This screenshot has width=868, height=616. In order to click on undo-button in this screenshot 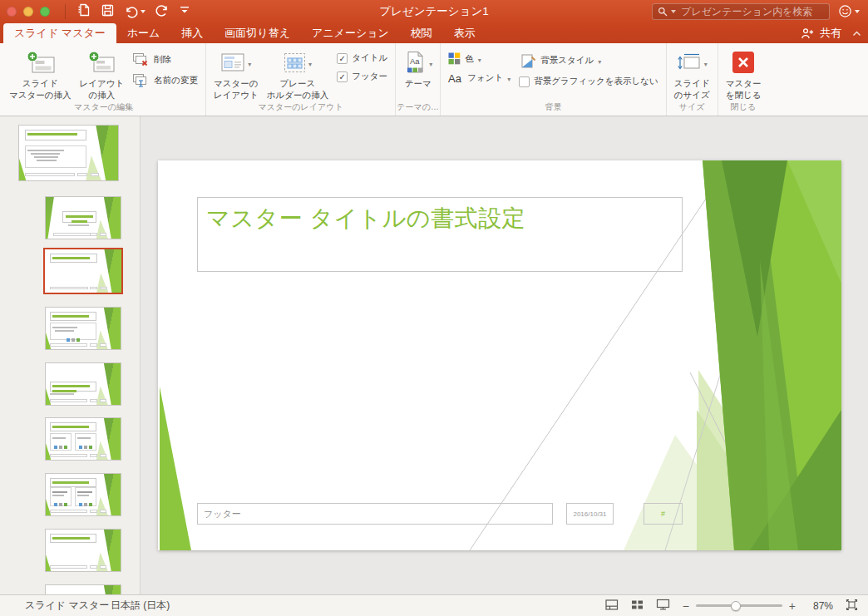, I will do `click(135, 12)`.